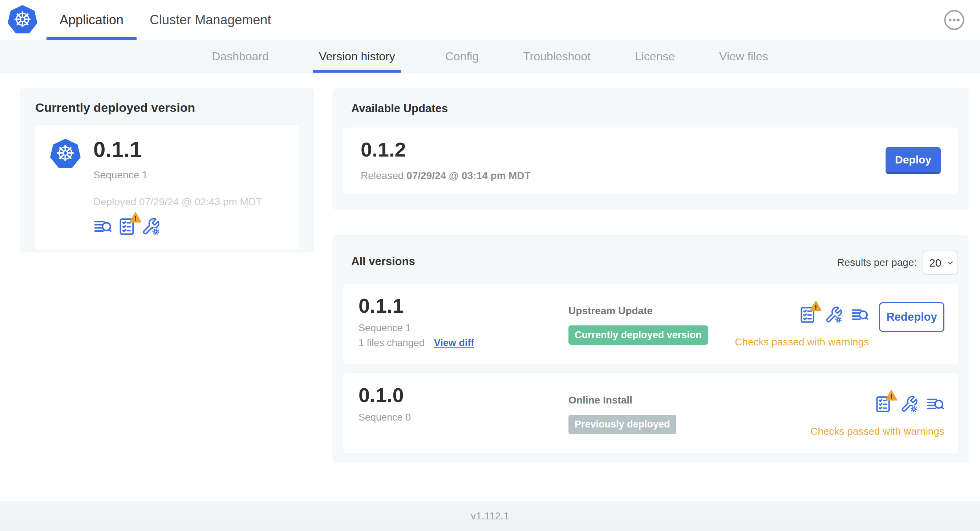 The image size is (980, 531). Describe the element at coordinates (462, 56) in the screenshot. I see `tab-config: Config` at that location.